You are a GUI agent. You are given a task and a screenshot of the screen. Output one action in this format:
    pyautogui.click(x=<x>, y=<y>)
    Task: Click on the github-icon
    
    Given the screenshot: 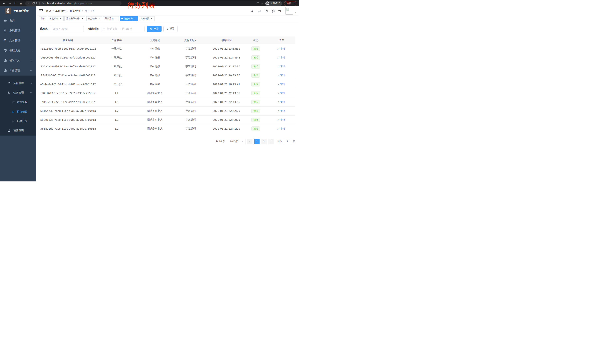 What is the action you would take?
    pyautogui.click(x=259, y=11)
    